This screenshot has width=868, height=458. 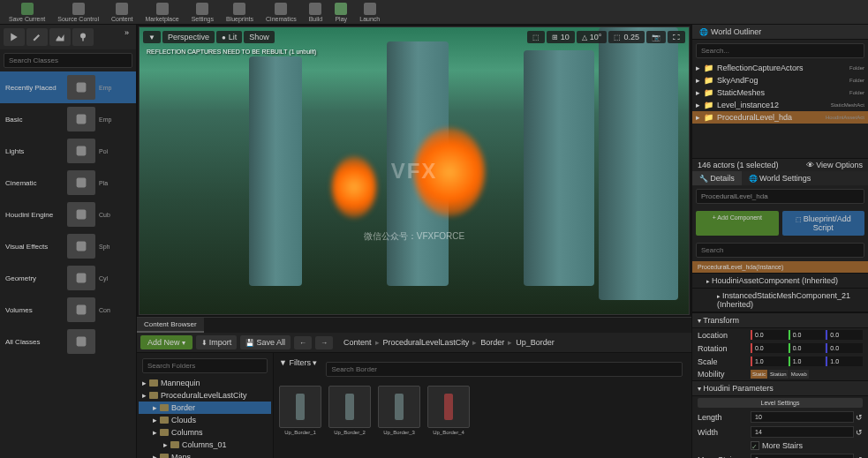 What do you see at coordinates (350, 410) in the screenshot?
I see `asset-up_border_2: Up_Border_2` at bounding box center [350, 410].